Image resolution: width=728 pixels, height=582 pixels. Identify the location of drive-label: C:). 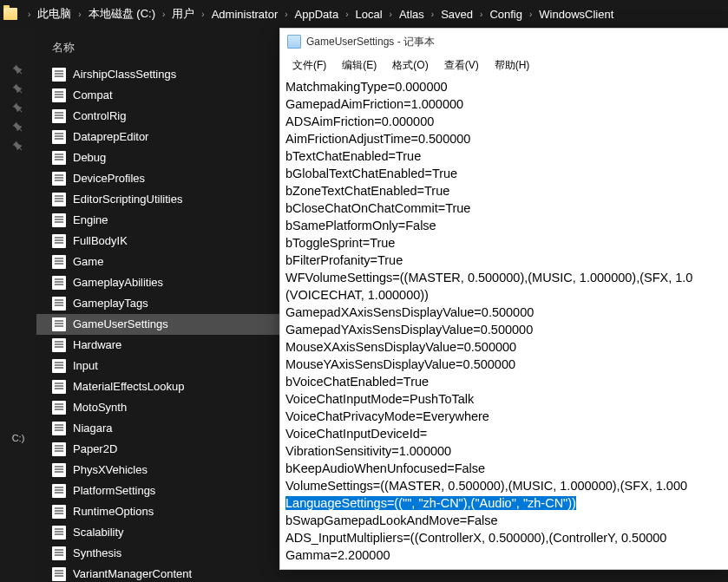
(19, 438).